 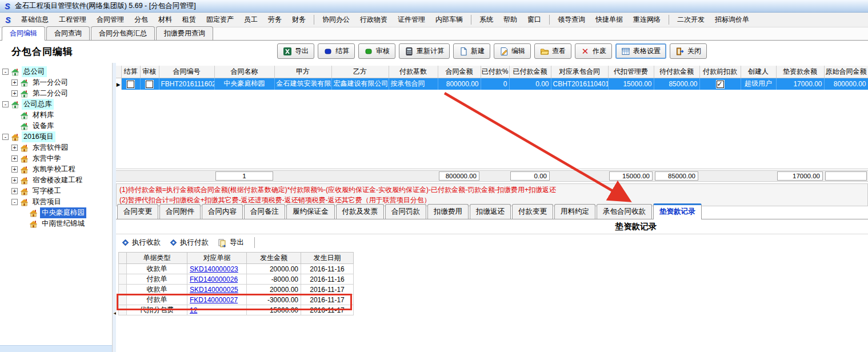 What do you see at coordinates (150, 83) in the screenshot?
I see `audit-cell` at bounding box center [150, 83].